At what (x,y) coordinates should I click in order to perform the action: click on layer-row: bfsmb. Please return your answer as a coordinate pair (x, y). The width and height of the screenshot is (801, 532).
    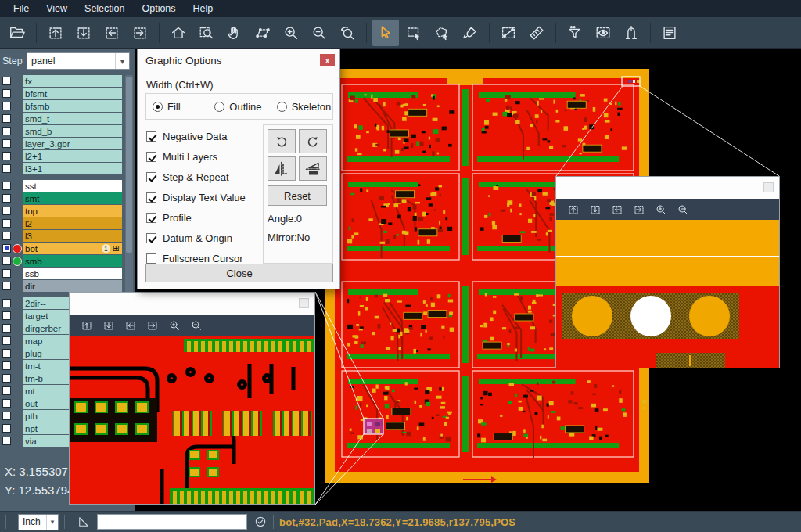
    Looking at the image, I should click on (61, 106).